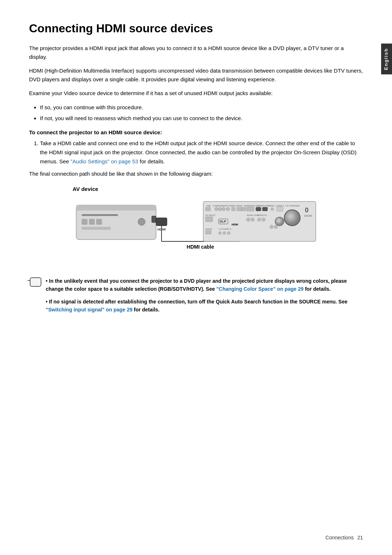 This screenshot has height=555, width=392. I want to click on list-item: Take a HDMI cable and connect one end to…, so click(201, 152).